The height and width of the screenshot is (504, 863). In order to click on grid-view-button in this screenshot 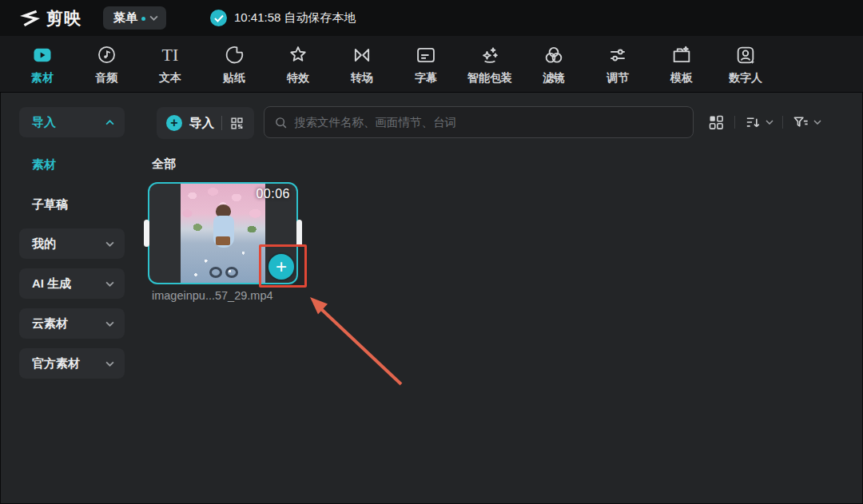, I will do `click(716, 122)`.